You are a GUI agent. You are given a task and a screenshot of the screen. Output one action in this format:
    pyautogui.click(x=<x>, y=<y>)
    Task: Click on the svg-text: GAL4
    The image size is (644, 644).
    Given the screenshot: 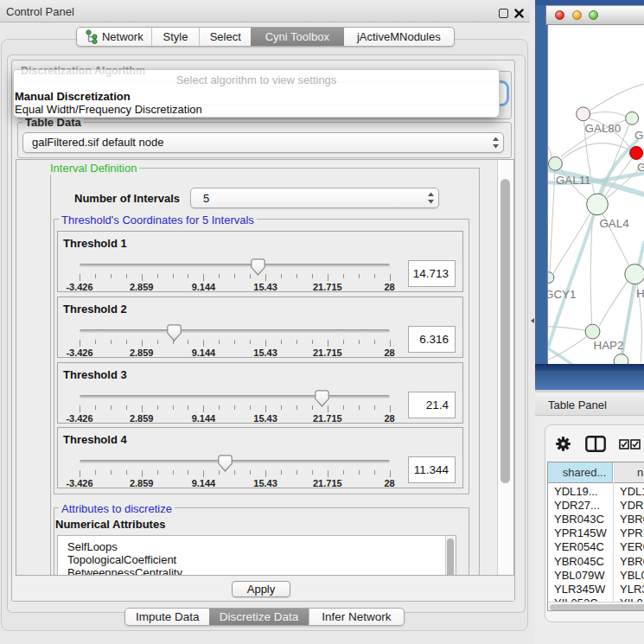 What is the action you would take?
    pyautogui.click(x=614, y=223)
    